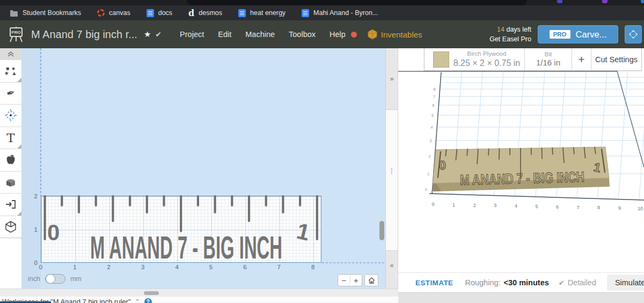 The width and height of the screenshot is (644, 303). What do you see at coordinates (268, 13) in the screenshot?
I see `bookmark-label: heat energy` at bounding box center [268, 13].